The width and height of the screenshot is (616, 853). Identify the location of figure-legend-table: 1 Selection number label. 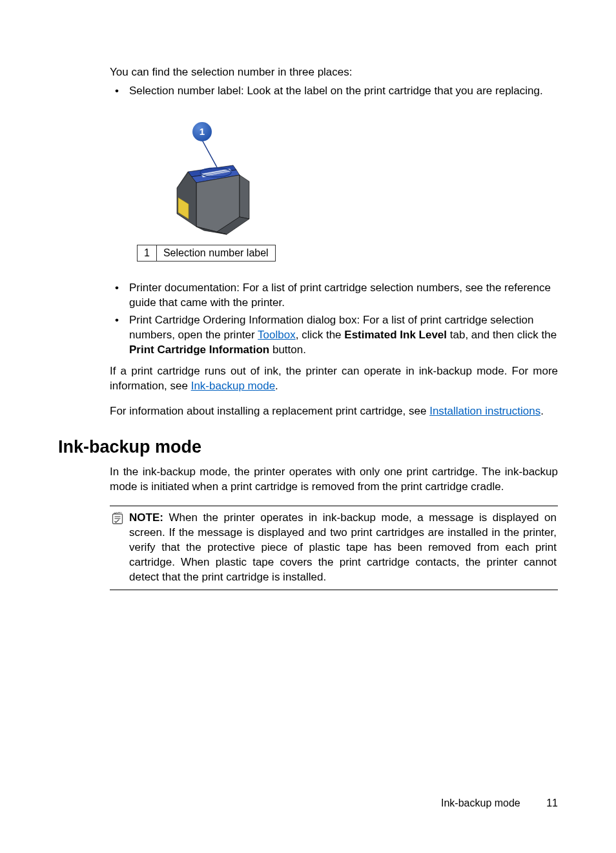
(207, 253).